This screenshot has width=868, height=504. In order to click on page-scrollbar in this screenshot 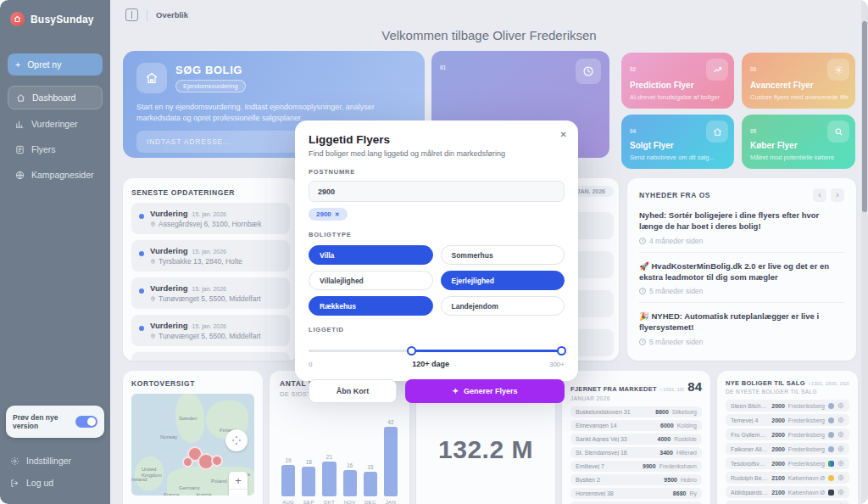, I will do `click(865, 252)`.